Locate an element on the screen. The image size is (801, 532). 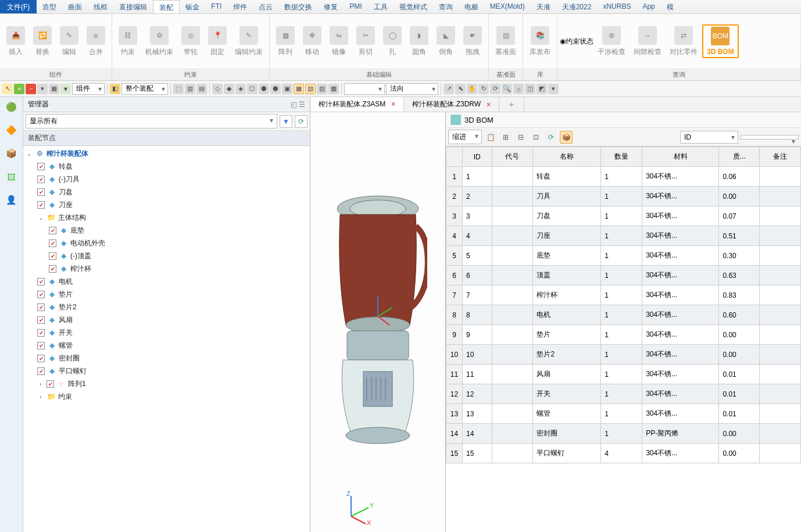
tb9-icon: ⬡ is located at coordinates (252, 89).